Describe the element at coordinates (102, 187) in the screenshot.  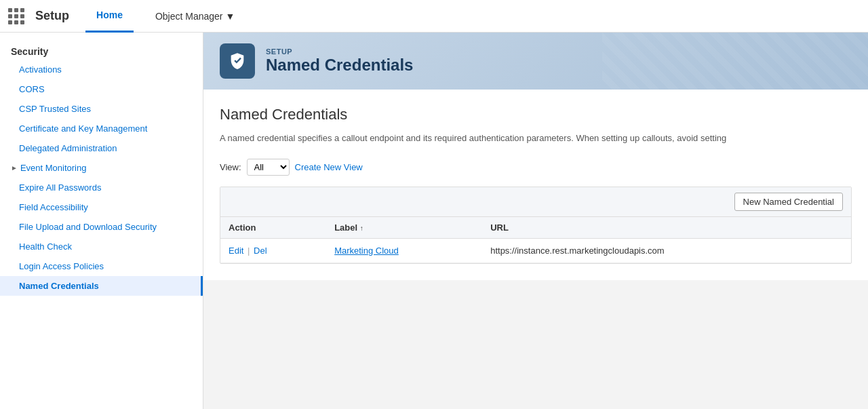
I see `sidebar-item-expire-passwords: Expire All Passwords` at that location.